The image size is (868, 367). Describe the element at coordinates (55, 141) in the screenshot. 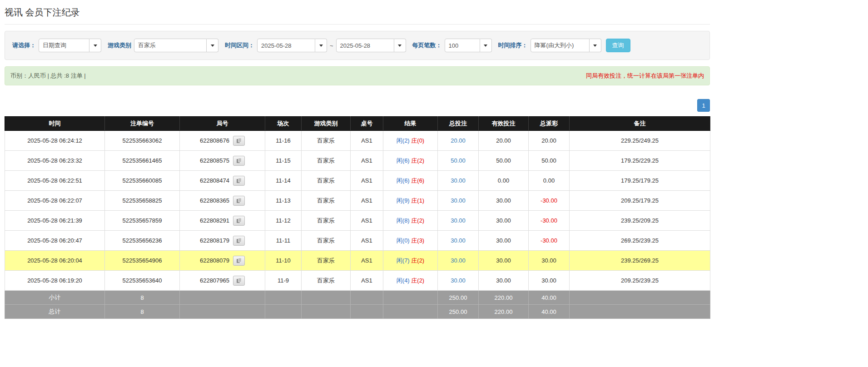

I see `cell-time: 2025-05-28 06:24:12` at that location.